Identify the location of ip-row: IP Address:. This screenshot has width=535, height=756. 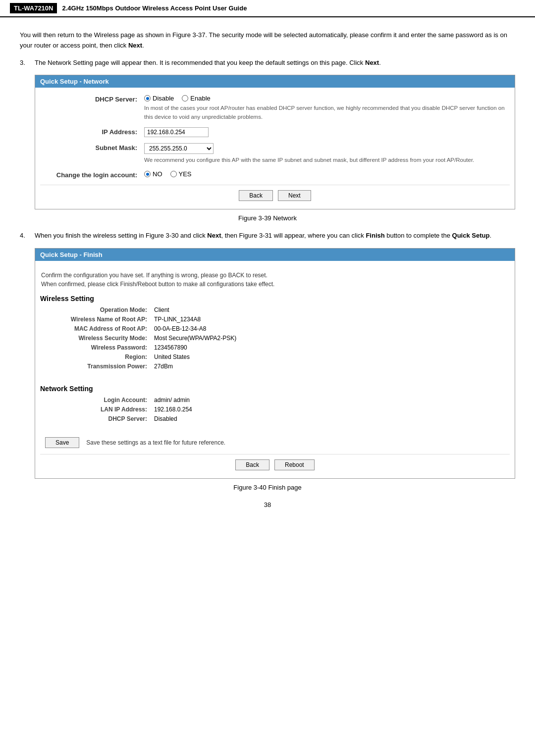
(275, 132).